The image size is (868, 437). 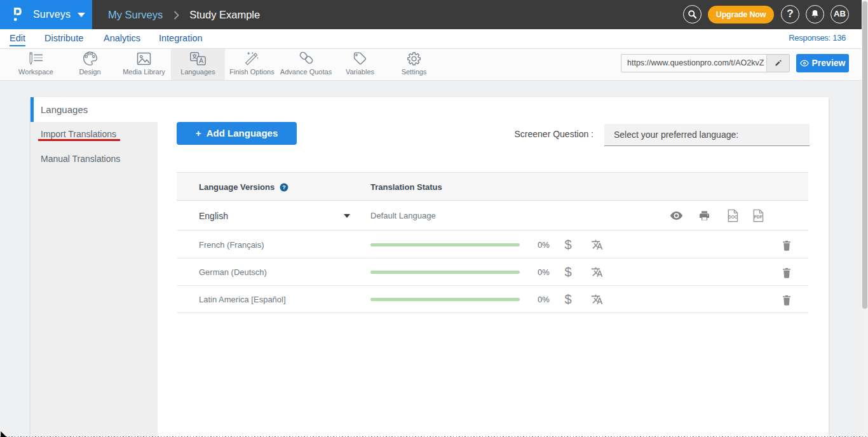 What do you see at coordinates (733, 217) in the screenshot?
I see `svg-text: DOC` at bounding box center [733, 217].